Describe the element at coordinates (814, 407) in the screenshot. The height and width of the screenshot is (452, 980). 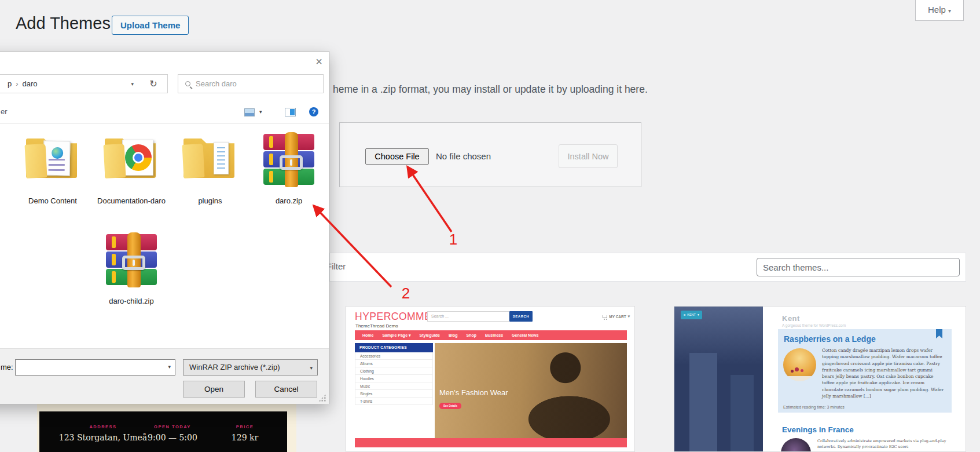
I see `preview-reading-time: Estimated reading time: 3 minutes` at that location.